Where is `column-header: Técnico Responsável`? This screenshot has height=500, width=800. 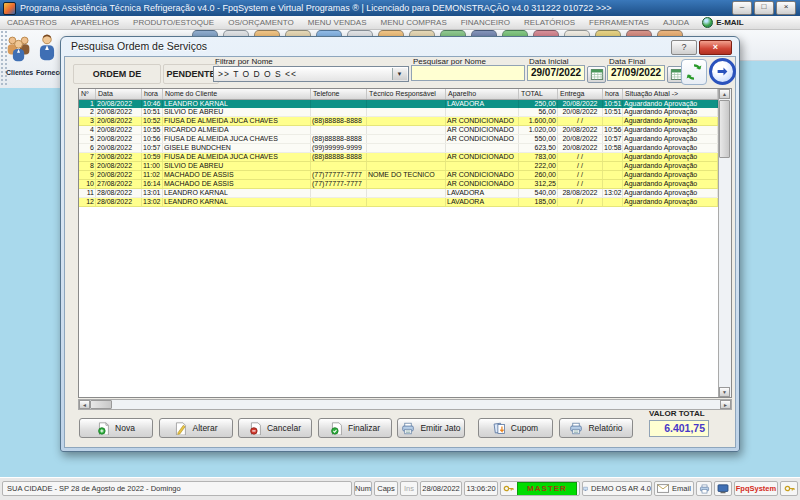
column-header: Técnico Responsável is located at coordinates (406, 94).